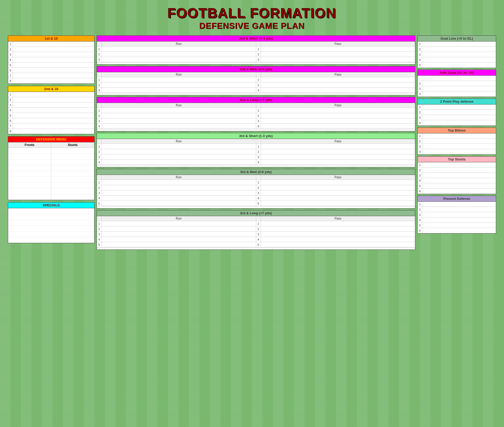 The height and width of the screenshot is (427, 504). Describe the element at coordinates (457, 141) in the screenshot. I see `top-blitzes-section: Top Blitzes 1 2 3 4` at that location.